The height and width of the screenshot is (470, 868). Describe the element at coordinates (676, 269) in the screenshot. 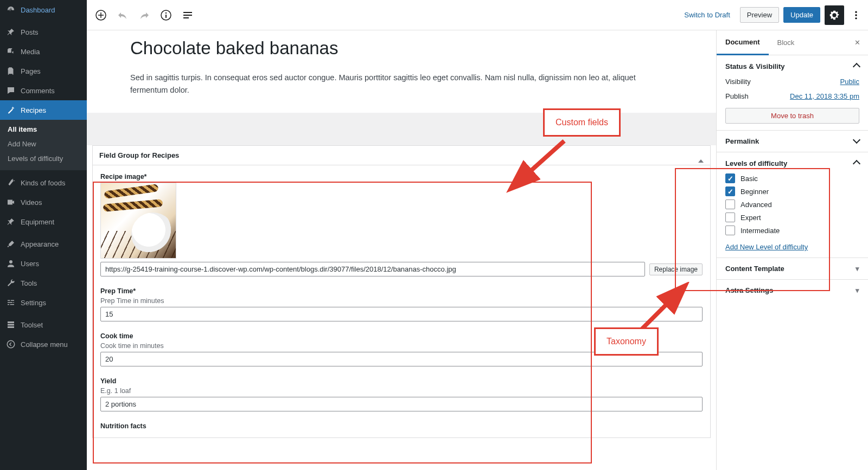

I see `replace-image-button: Replace image` at that location.